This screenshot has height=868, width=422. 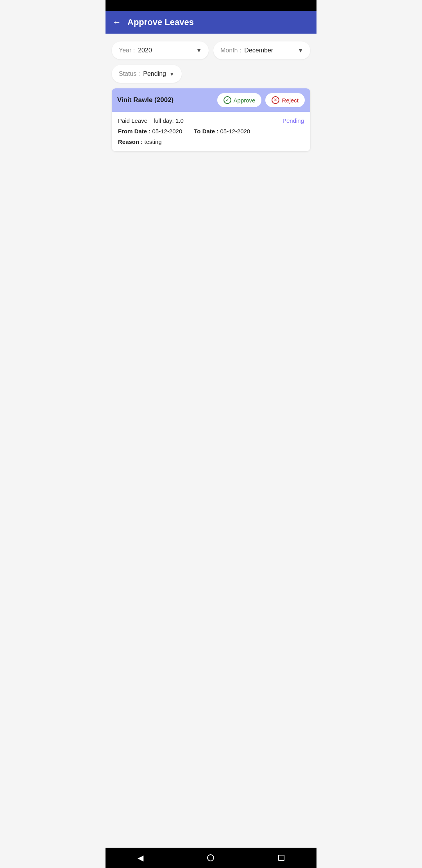 What do you see at coordinates (160, 50) in the screenshot?
I see `year-filter: Year : 2020 ▼` at bounding box center [160, 50].